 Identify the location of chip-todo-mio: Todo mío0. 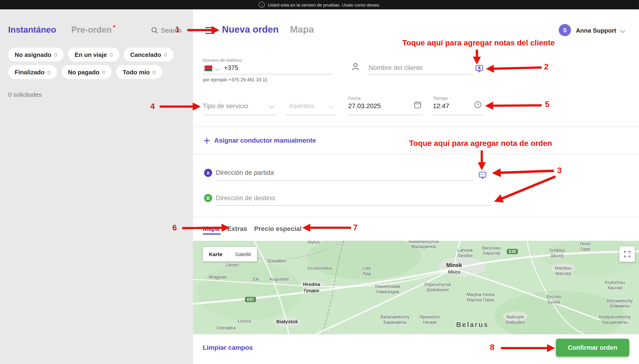
(139, 72).